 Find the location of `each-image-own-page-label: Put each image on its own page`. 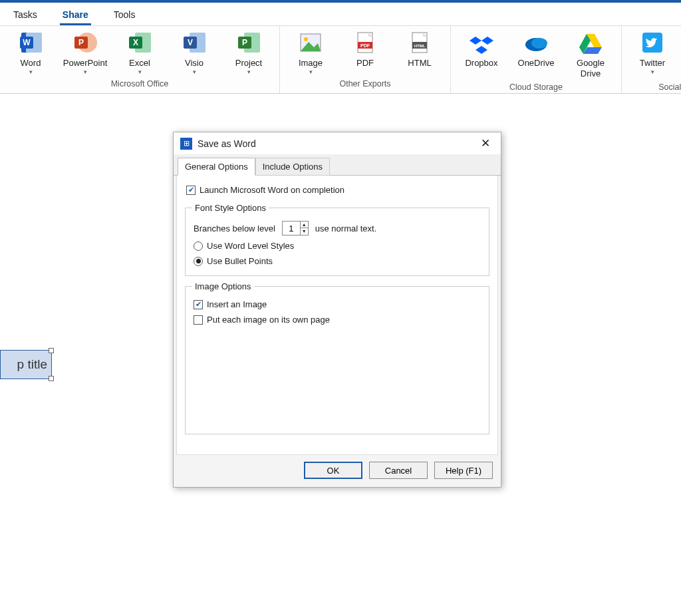

each-image-own-page-label: Put each image on its own page is located at coordinates (269, 319).